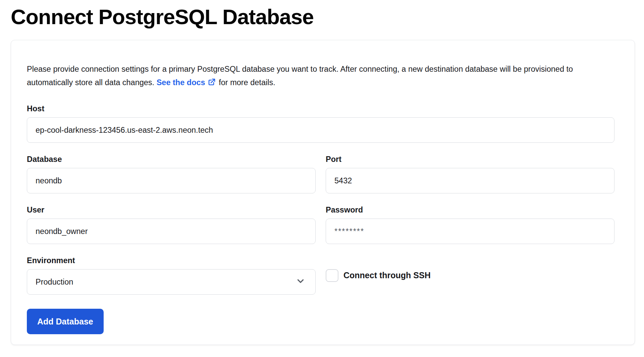  I want to click on user-label: User, so click(171, 210).